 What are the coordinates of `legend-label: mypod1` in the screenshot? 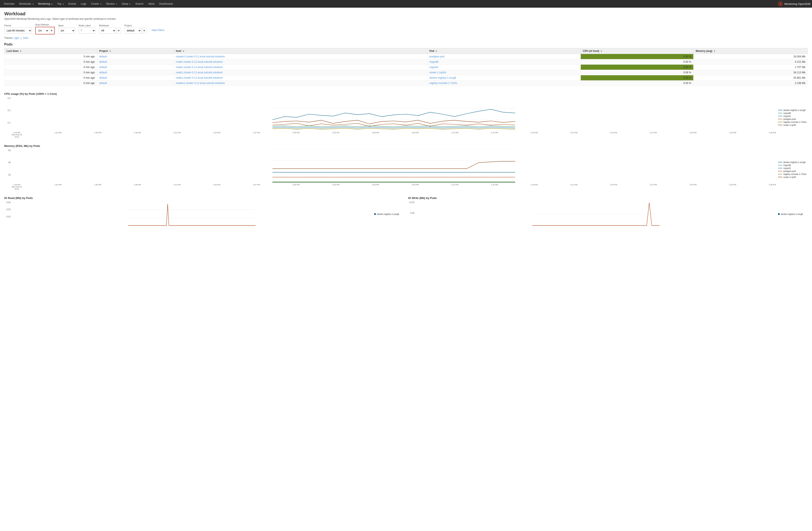 It's located at (787, 168).